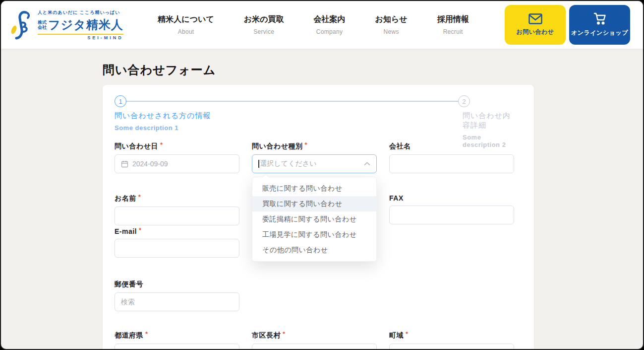  What do you see at coordinates (535, 25) in the screenshot?
I see `contact-button: お問い合わせ` at bounding box center [535, 25].